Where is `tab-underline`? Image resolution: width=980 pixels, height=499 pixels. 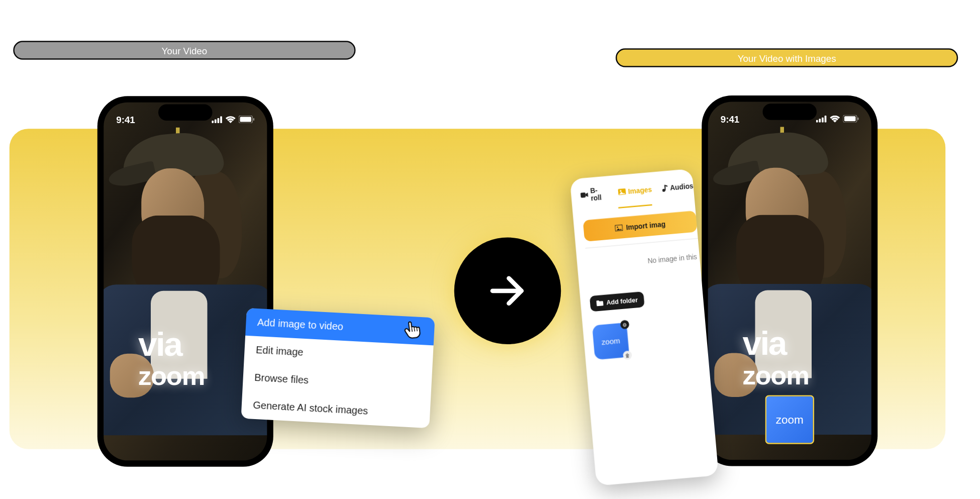
tab-underline is located at coordinates (635, 206).